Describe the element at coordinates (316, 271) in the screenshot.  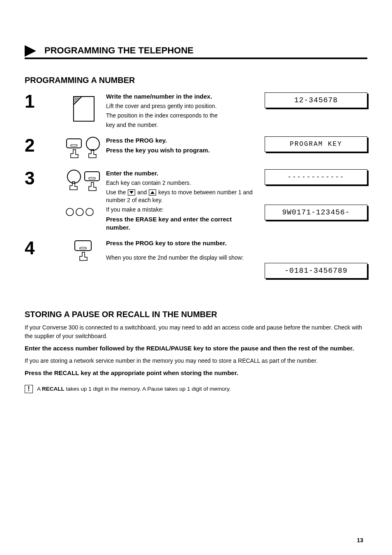
I see `lcd-display: -0181-3456789` at that location.